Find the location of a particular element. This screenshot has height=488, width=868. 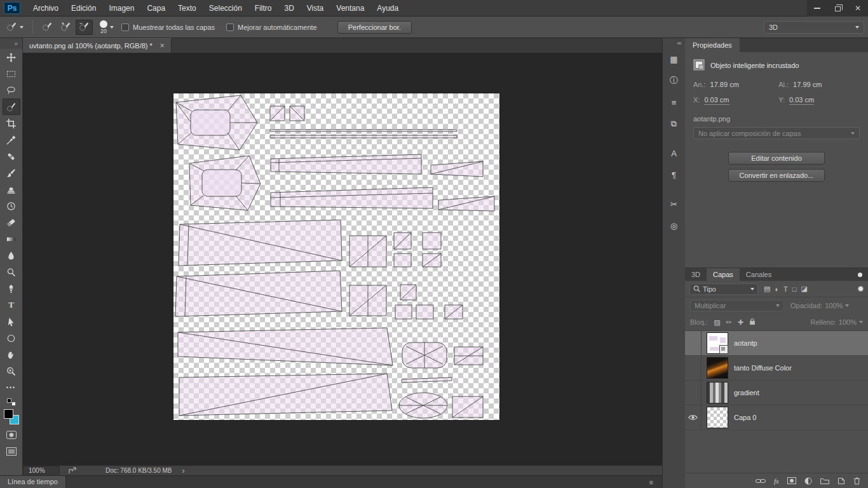

auto-enhance-checkbox: Mejorar automáticamente is located at coordinates (272, 27).